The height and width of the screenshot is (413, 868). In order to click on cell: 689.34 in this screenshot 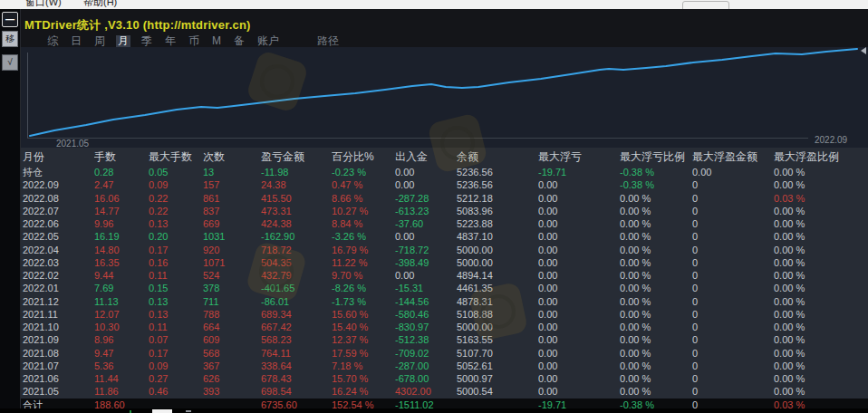, I will do `click(296, 314)`.